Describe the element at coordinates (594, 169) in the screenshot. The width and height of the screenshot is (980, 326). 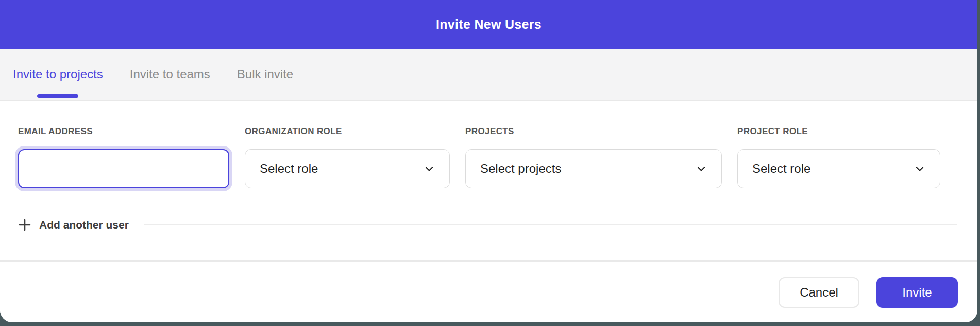
I see `projects-select: Select projects` at that location.